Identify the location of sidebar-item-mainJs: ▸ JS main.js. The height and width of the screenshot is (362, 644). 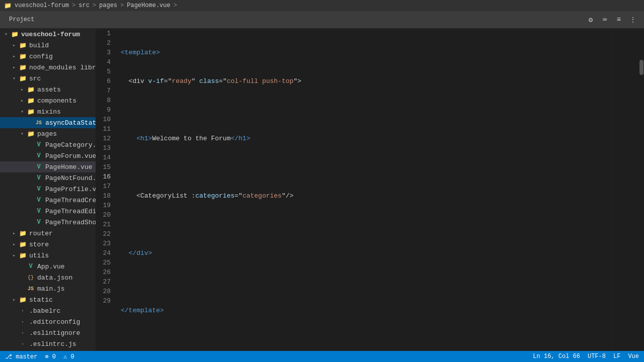
(48, 289).